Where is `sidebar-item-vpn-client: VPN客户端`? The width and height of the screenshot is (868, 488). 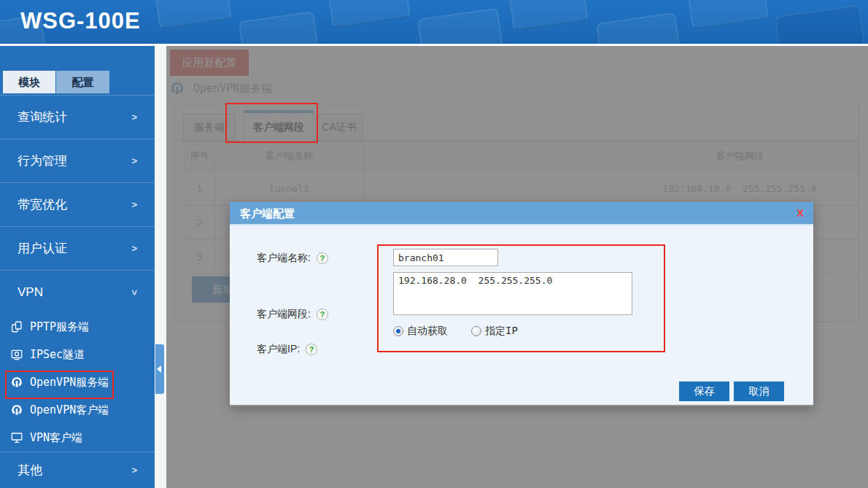
sidebar-item-vpn-client: VPN客户端 is located at coordinates (77, 438).